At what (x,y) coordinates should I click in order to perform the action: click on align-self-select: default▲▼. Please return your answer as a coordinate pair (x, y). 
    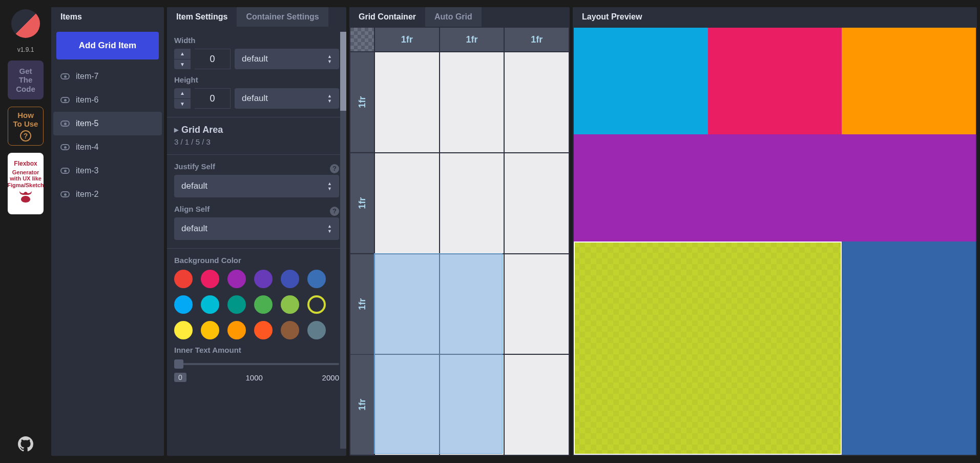
    Looking at the image, I should click on (257, 229).